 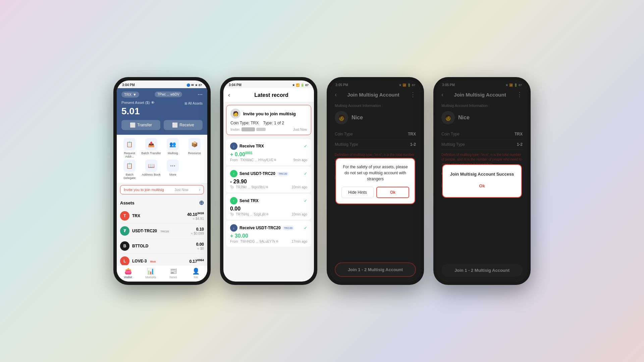 I want to click on request-icon: 📋, so click(x=129, y=144).